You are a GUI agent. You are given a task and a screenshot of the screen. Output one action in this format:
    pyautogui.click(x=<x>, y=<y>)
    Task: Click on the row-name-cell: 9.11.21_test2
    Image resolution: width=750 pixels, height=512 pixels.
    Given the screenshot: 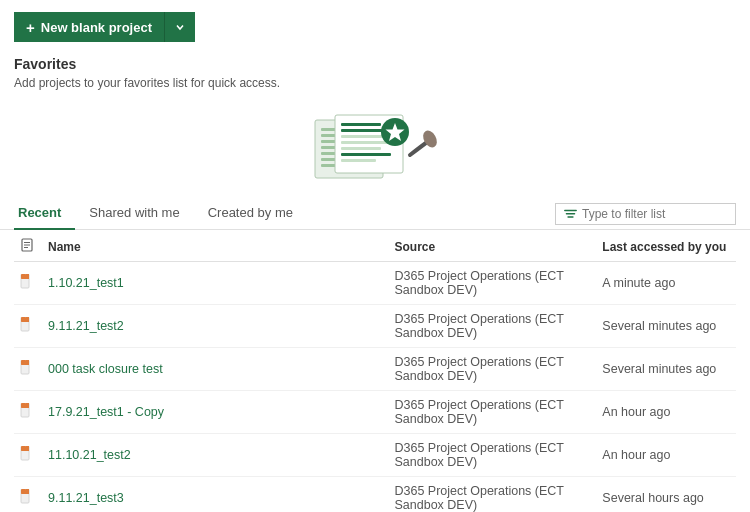 What is the action you would take?
    pyautogui.click(x=215, y=326)
    